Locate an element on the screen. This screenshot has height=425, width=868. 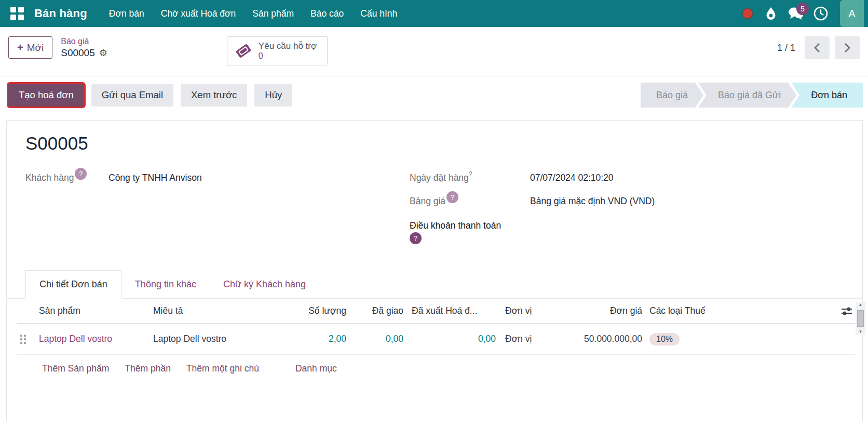
statusbar: Báo giá Báo giá đã Gửi Đơn bán is located at coordinates (752, 95).